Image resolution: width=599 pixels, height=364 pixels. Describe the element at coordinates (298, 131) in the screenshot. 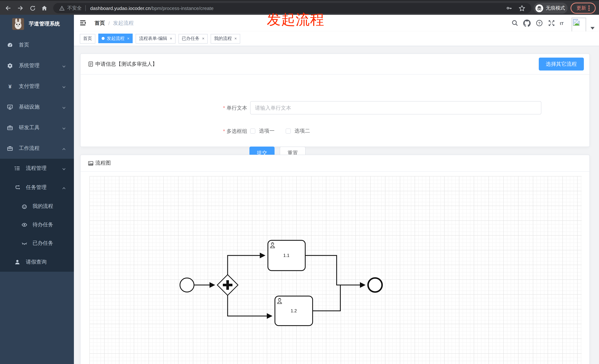

I see `checkbox-option-2: 选项二` at that location.